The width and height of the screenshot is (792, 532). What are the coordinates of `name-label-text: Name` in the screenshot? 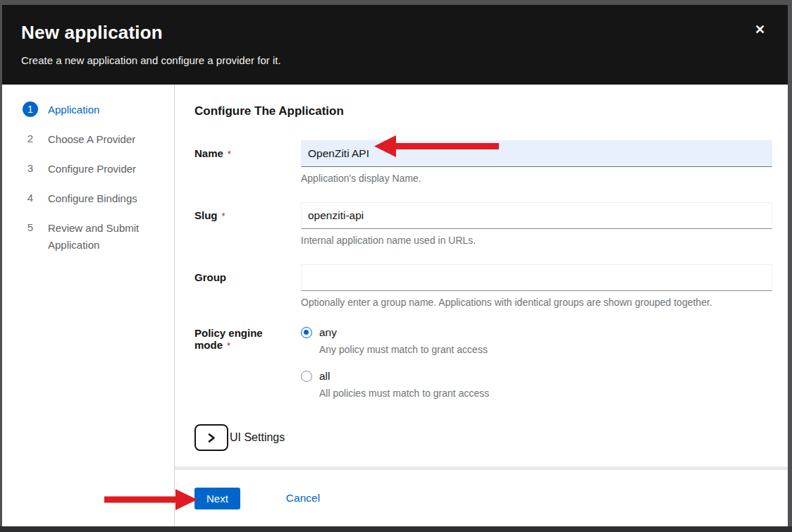 It's located at (209, 154).